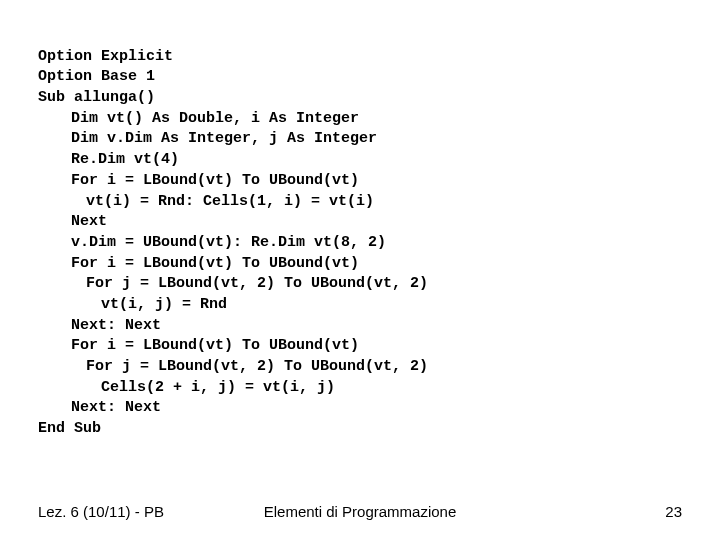 Image resolution: width=720 pixels, height=540 pixels. I want to click on page-number: 23, so click(674, 512).